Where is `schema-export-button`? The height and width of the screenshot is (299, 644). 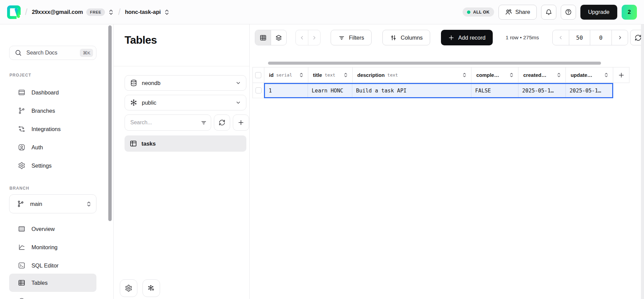
schema-export-button is located at coordinates (151, 288).